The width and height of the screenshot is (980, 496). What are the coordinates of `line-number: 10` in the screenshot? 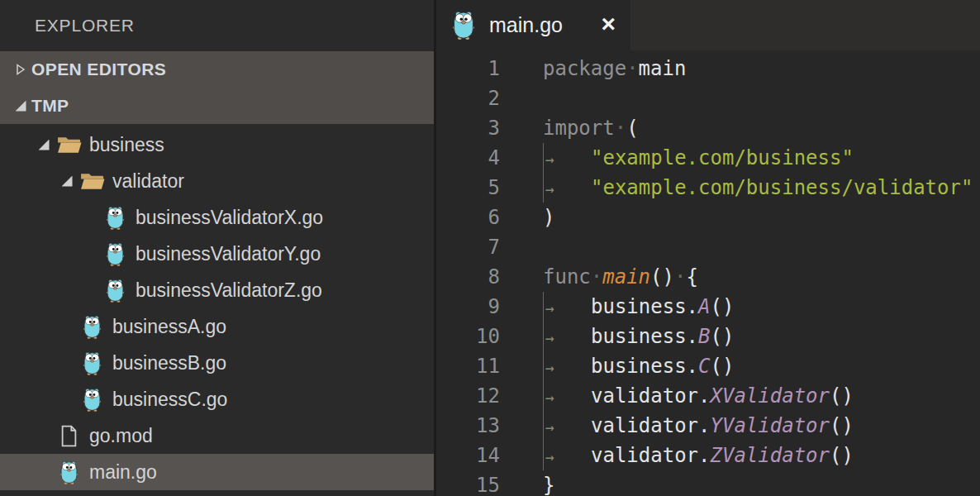 It's located at (468, 336).